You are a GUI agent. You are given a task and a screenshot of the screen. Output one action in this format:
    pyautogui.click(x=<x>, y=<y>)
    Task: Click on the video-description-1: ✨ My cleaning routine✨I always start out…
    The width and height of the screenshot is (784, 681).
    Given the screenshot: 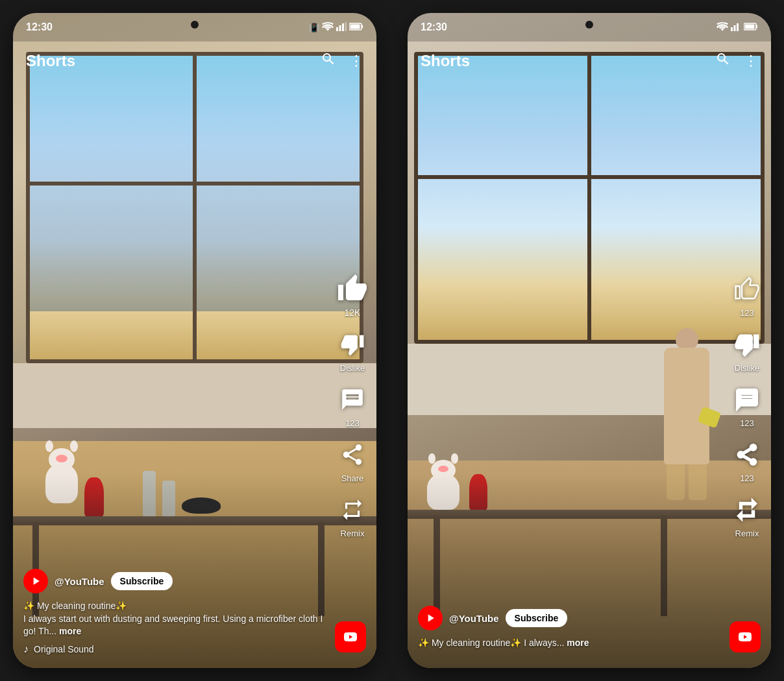 What is the action you would take?
    pyautogui.click(x=174, y=619)
    